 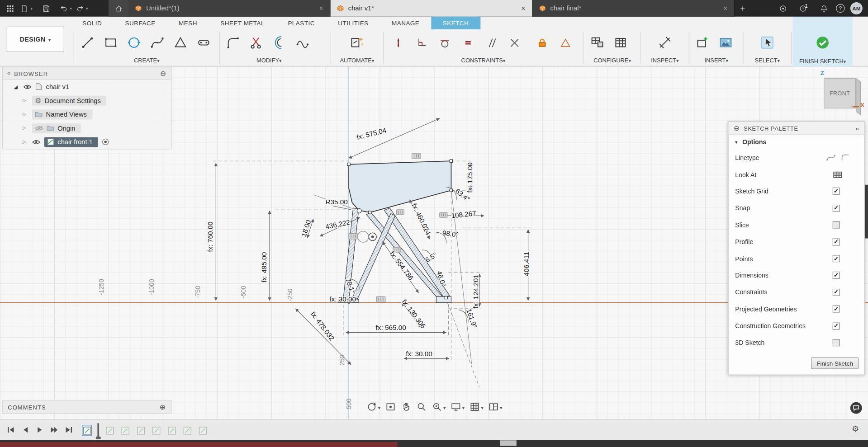 What do you see at coordinates (40, 429) in the screenshot?
I see `timeline-play-button` at bounding box center [40, 429].